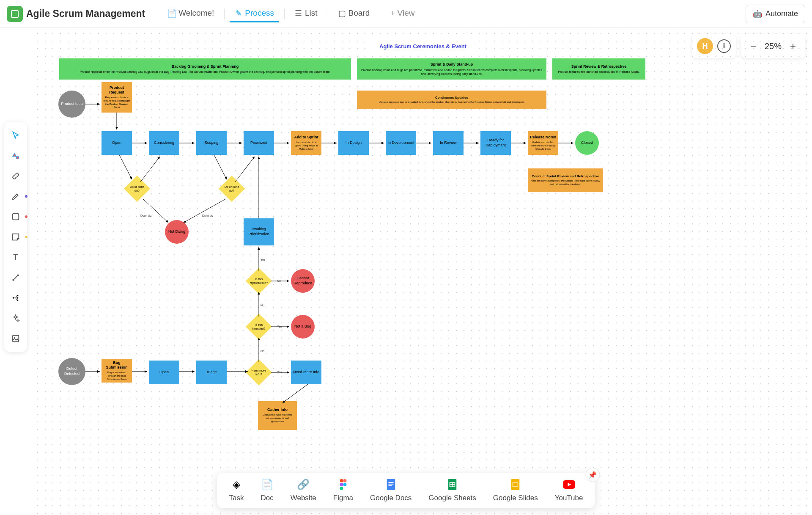 The height and width of the screenshot is (515, 812). Describe the element at coordinates (599, 72) in the screenshot. I see `phase-subtitle: Product features are launched and includ…` at that location.